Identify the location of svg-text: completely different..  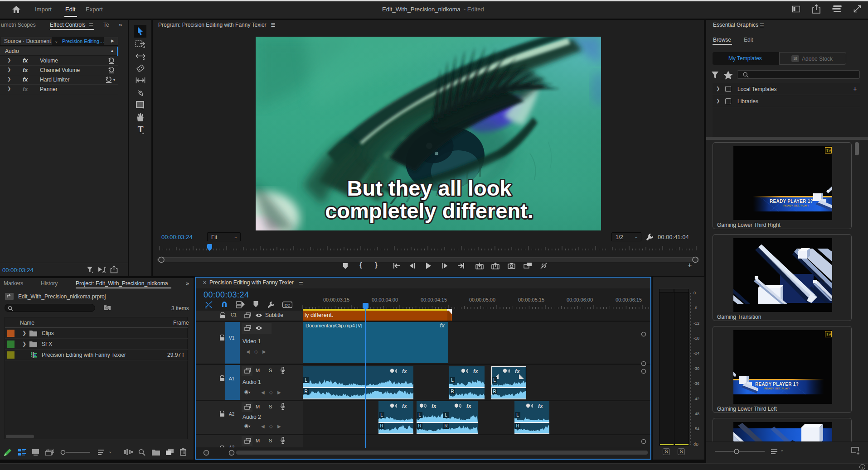
(429, 211).